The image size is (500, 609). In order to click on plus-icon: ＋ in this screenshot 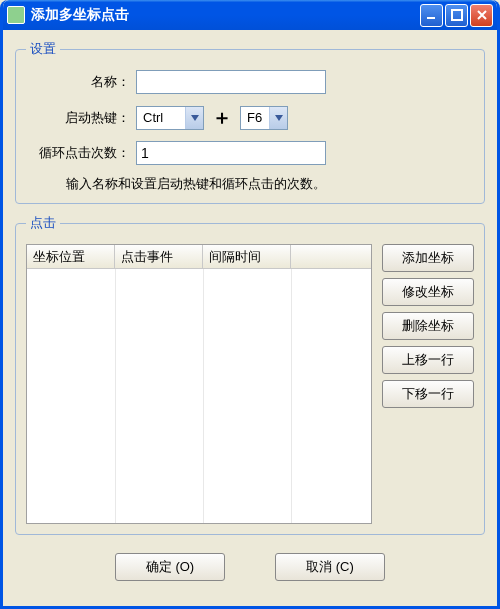, I will do `click(222, 118)`.